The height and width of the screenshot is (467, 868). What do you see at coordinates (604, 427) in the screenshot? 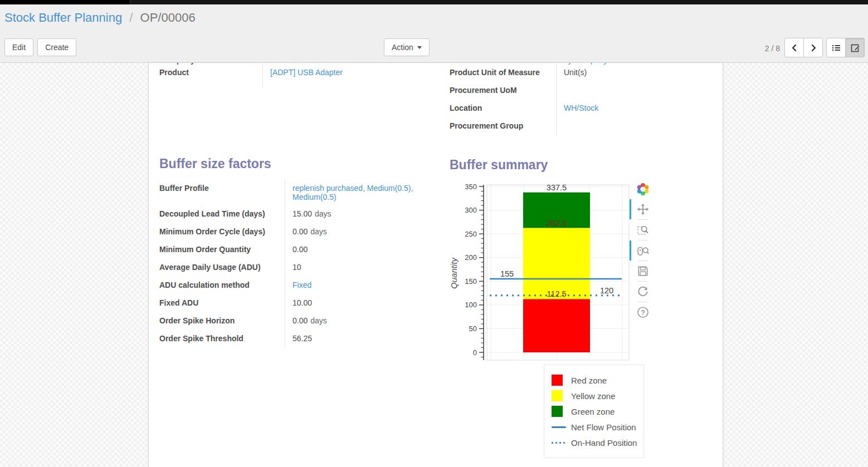
I see `legend-label: Net Flow Position` at bounding box center [604, 427].